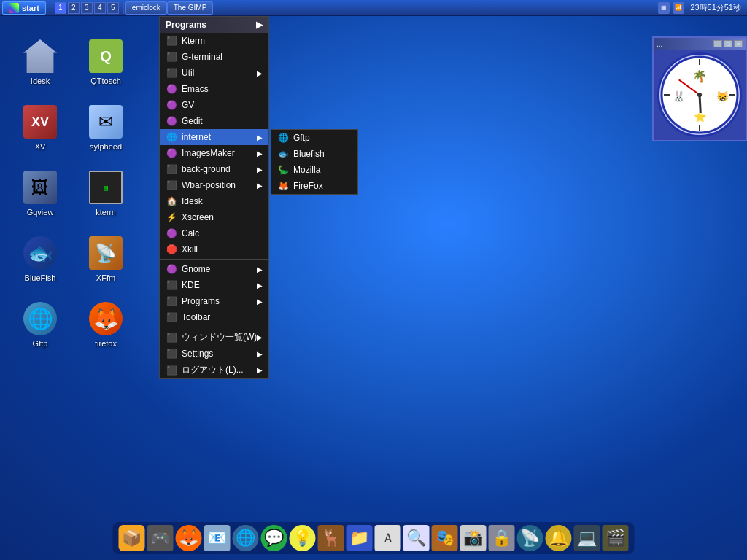  Describe the element at coordinates (40, 193) in the screenshot. I see `desktop-icon-gqview: 🖼 Gqview` at that location.